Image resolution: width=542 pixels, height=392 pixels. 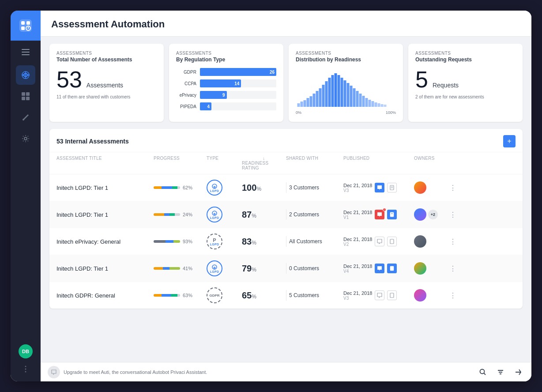 I want to click on row3-doc-icon, so click(x=392, y=241).